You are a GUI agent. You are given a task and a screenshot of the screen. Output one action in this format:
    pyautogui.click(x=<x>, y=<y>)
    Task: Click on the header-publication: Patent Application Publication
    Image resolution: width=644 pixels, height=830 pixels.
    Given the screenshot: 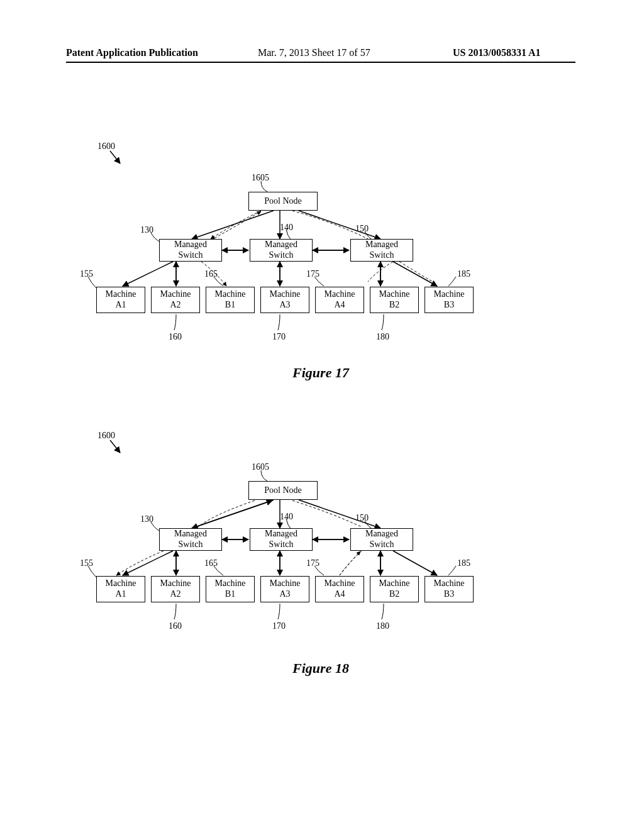 What is the action you would take?
    pyautogui.click(x=132, y=53)
    